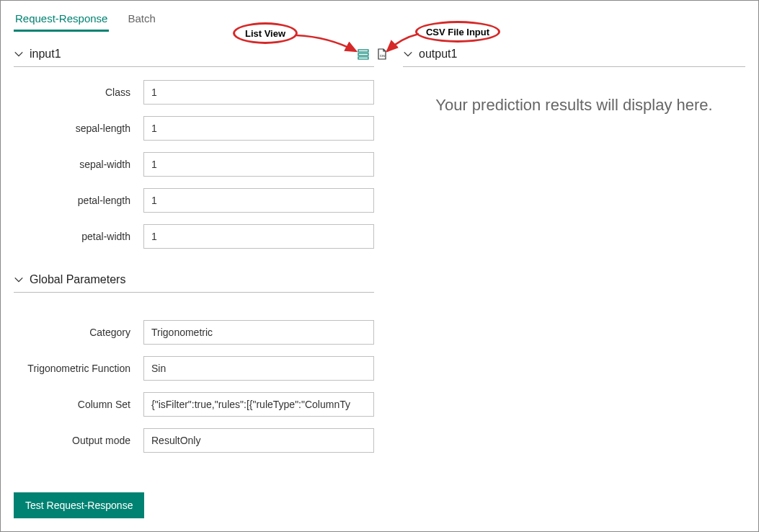  What do you see at coordinates (574, 105) in the screenshot?
I see `output-placeholder-text: Your prediction results will display her…` at bounding box center [574, 105].